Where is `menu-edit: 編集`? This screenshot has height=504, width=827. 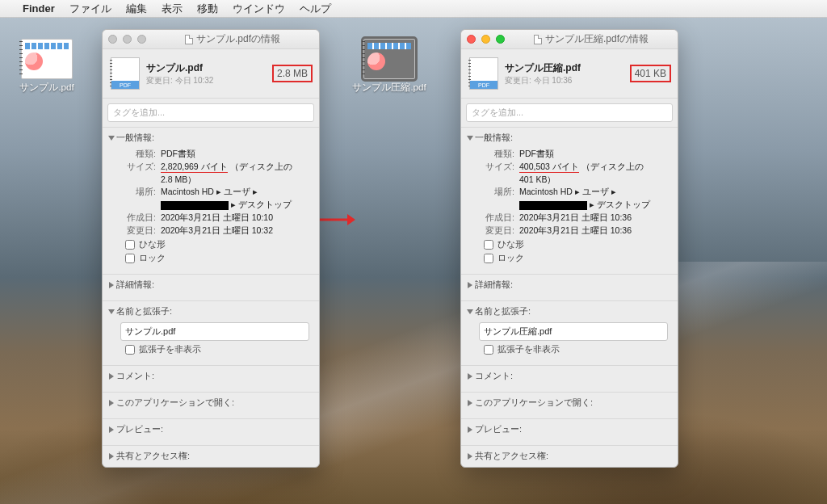
menu-edit: 編集 is located at coordinates (136, 9).